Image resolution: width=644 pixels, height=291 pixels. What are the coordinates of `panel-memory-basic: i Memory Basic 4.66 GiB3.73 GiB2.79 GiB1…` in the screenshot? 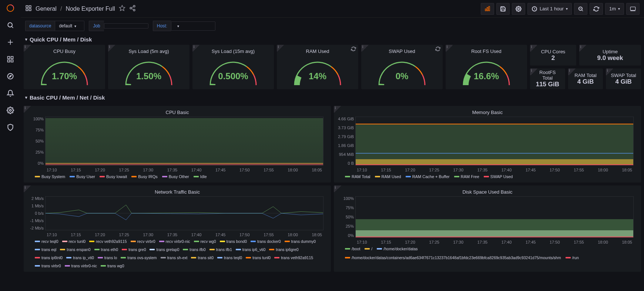 It's located at (487, 144).